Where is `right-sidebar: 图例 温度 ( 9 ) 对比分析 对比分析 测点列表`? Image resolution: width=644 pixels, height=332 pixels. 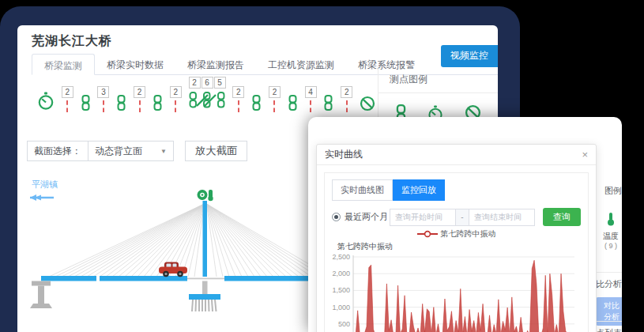
right-sidebar: 图例 温度 ( 9 ) 对比分析 对比分析 测点列表 is located at coordinates (608, 256).